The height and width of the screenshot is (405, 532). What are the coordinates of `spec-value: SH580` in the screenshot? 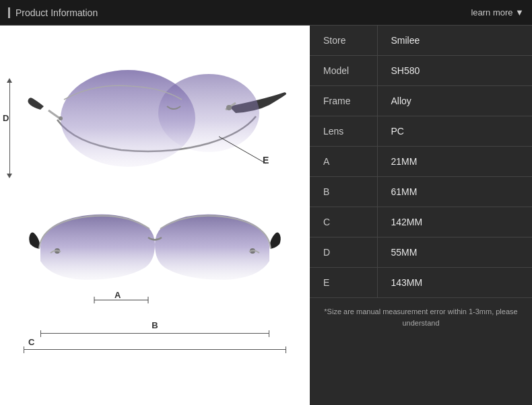 It's located at (455, 71).